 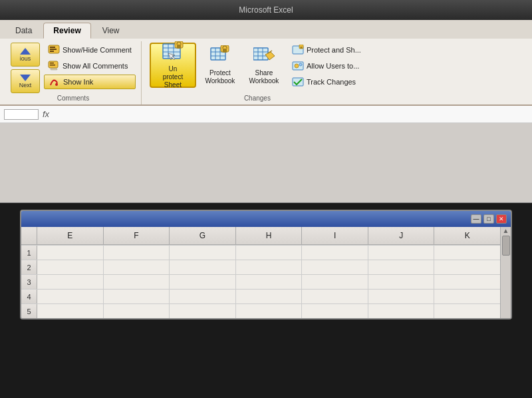 What do you see at coordinates (54, 50) in the screenshot?
I see `show-hide-comment-icon` at bounding box center [54, 50].